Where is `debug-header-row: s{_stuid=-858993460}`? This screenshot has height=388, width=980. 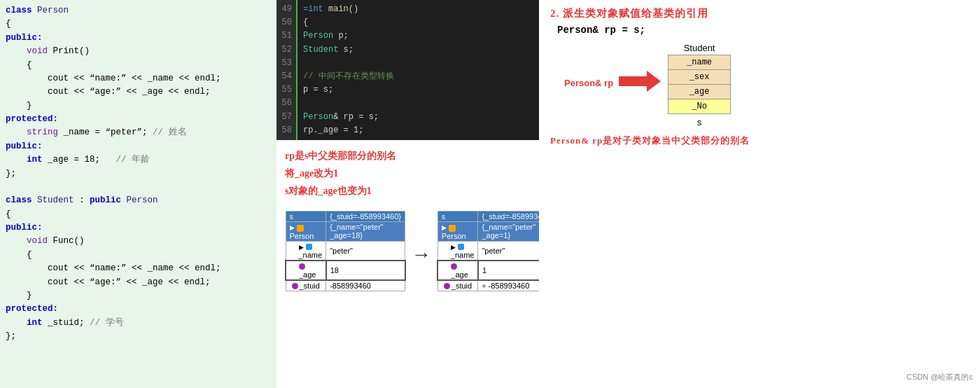 debug-header-row: s{_stuid=-858993460} is located at coordinates (346, 217).